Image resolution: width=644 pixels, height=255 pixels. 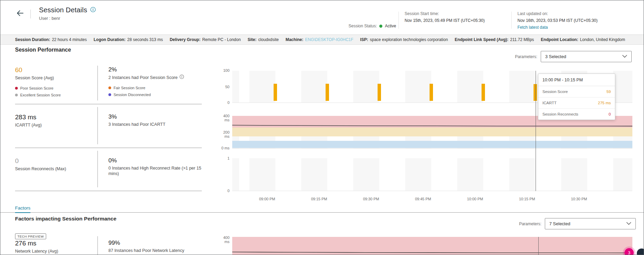 What do you see at coordinates (51, 40) in the screenshot?
I see `info-session-duration: Session Duration: 22 hours 4 minutes` at bounding box center [51, 40].